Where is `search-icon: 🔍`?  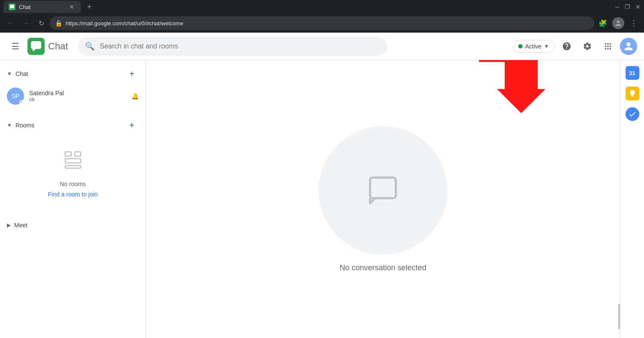 search-icon: 🔍 is located at coordinates (90, 46).